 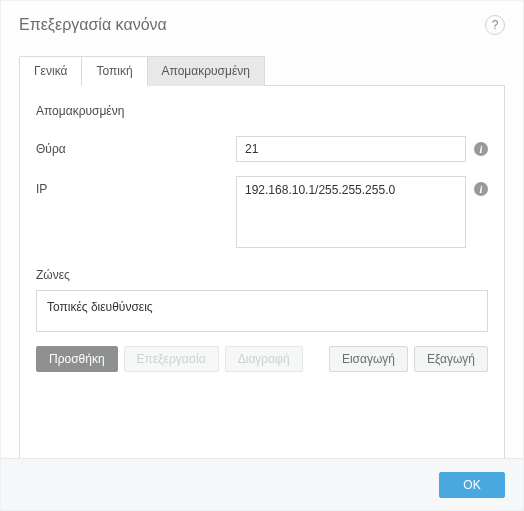 What do you see at coordinates (114, 71) in the screenshot?
I see `tab-local: Τοπική` at bounding box center [114, 71].